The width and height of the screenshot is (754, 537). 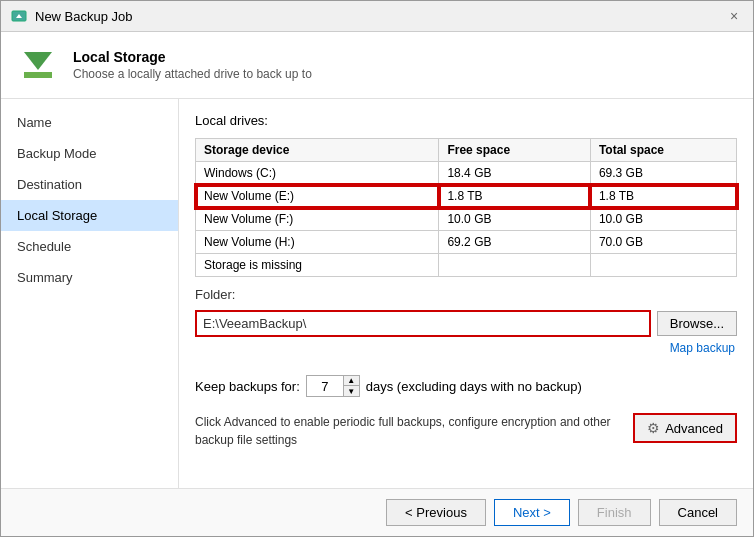 I want to click on col-header-free: Free space, so click(x=514, y=150).